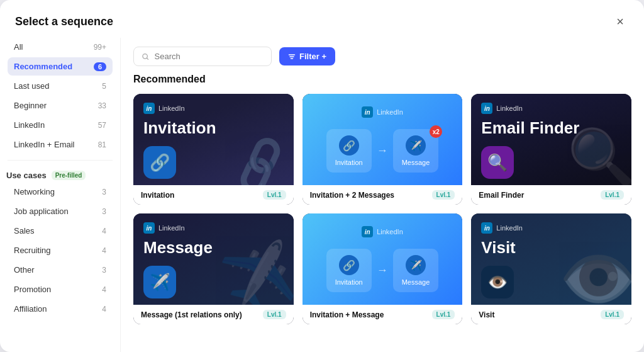 The image size is (644, 352). Describe the element at coordinates (146, 57) in the screenshot. I see `search-icon` at that location.